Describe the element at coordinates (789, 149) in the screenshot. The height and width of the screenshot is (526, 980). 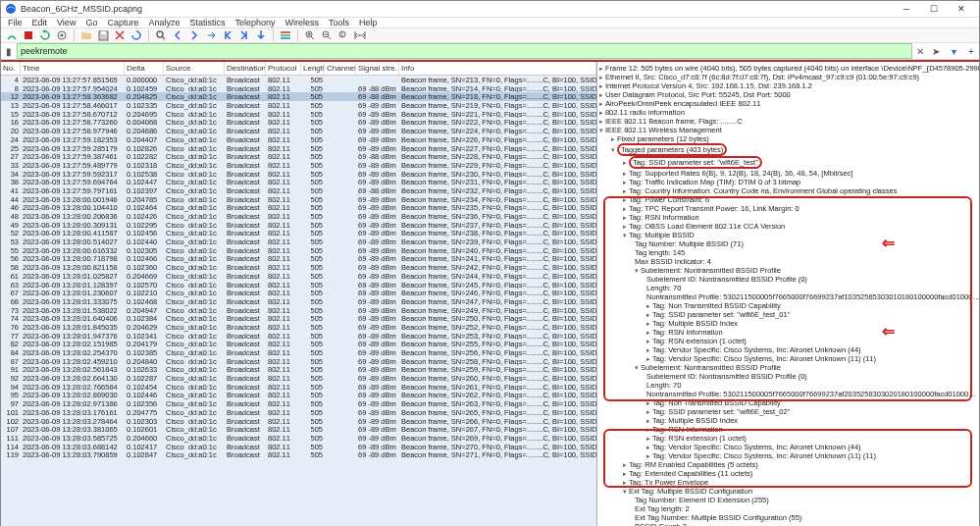
I see `tree-node: Tagged parameters (403 bytes)` at that location.